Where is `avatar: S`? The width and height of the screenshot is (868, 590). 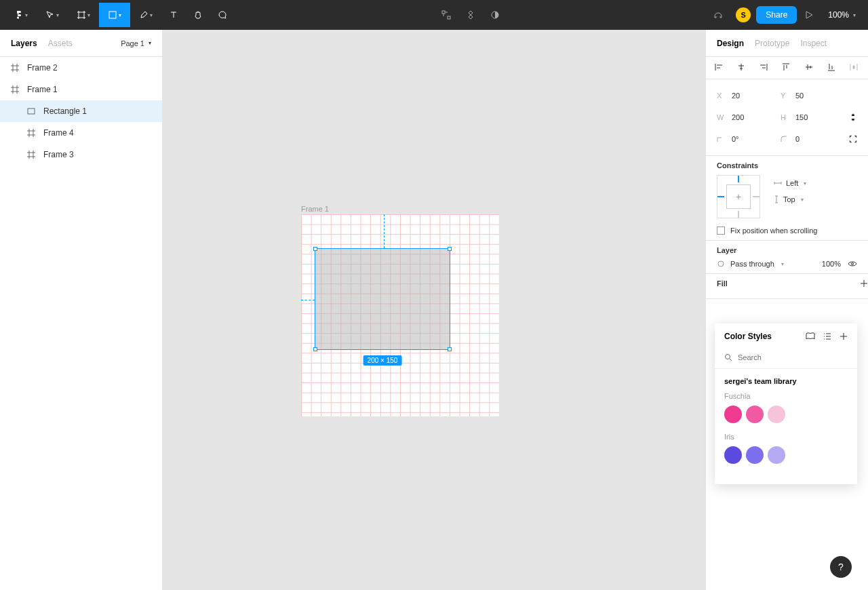 avatar: S is located at coordinates (743, 15).